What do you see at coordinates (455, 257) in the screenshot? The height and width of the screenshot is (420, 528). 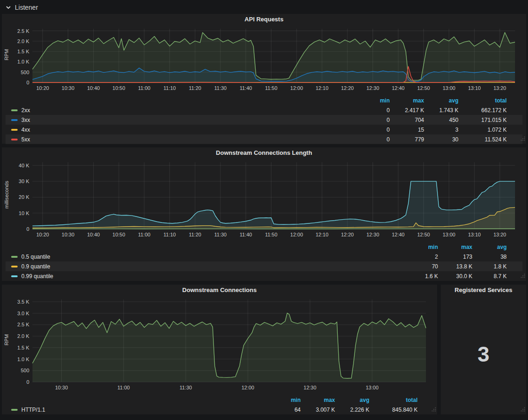 I see `legend-stat-value: 173` at bounding box center [455, 257].